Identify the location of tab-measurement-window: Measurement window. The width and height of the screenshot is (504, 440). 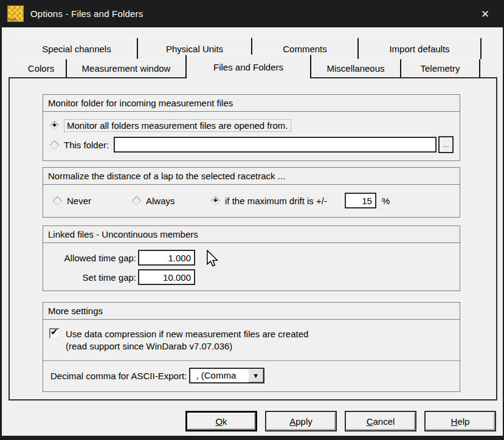
(126, 68).